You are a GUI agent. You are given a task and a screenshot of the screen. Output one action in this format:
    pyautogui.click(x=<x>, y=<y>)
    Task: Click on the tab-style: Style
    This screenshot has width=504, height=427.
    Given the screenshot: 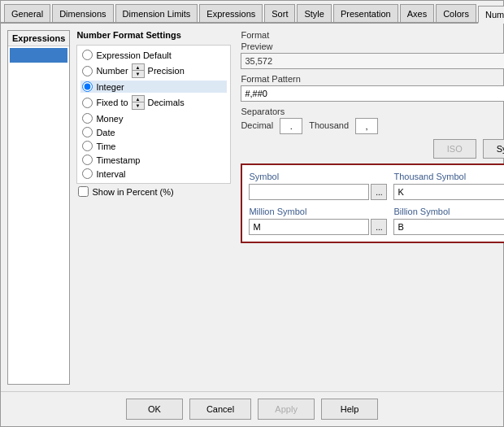 What is the action you would take?
    pyautogui.click(x=314, y=13)
    